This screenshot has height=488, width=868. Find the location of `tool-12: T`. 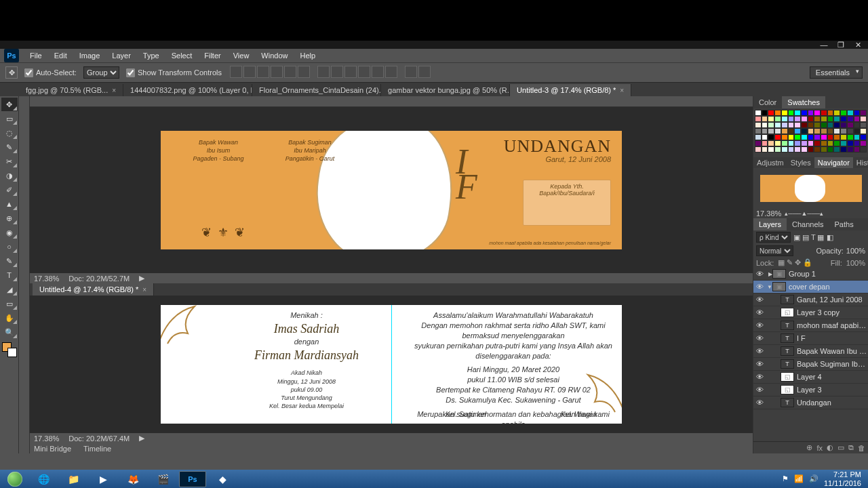

tool-12: T is located at coordinates (9, 275).